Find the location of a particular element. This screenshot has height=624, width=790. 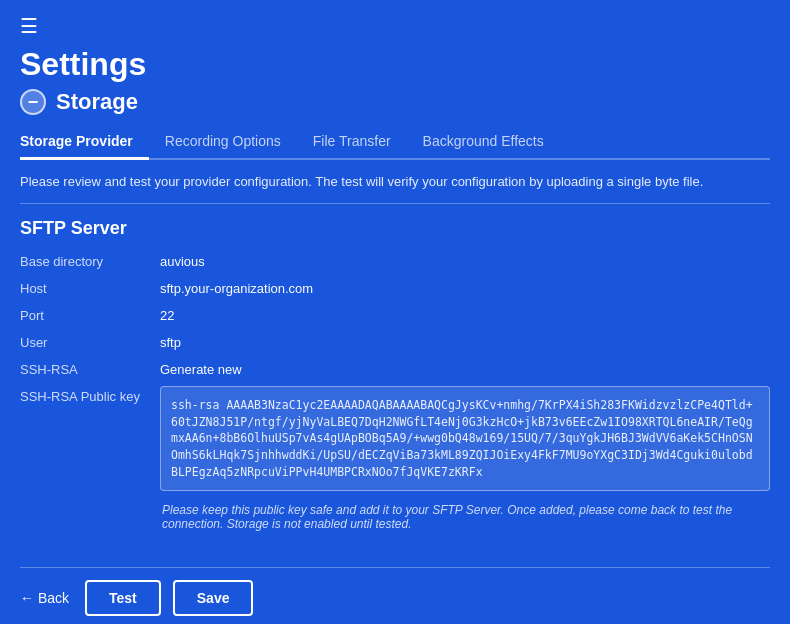

test-button: Test is located at coordinates (123, 598).